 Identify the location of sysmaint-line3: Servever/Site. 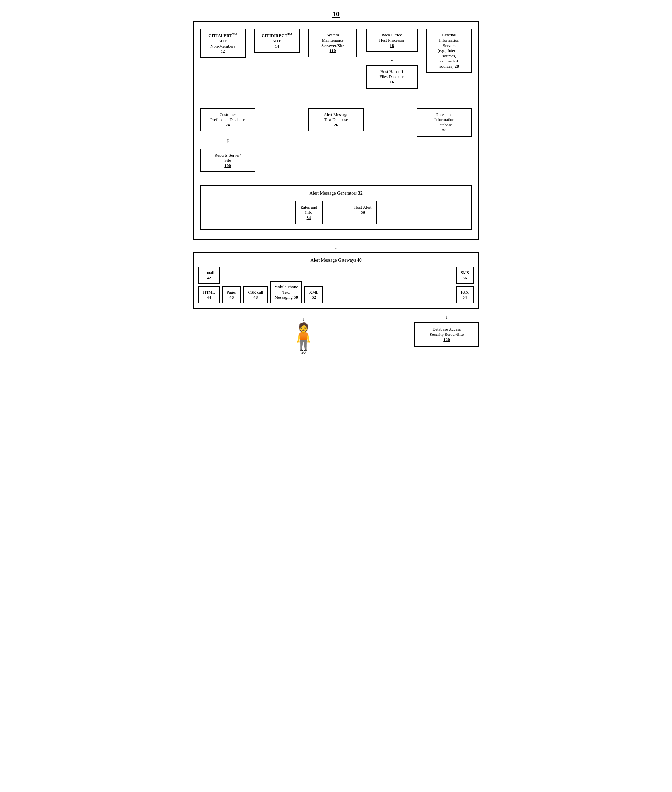
(333, 46).